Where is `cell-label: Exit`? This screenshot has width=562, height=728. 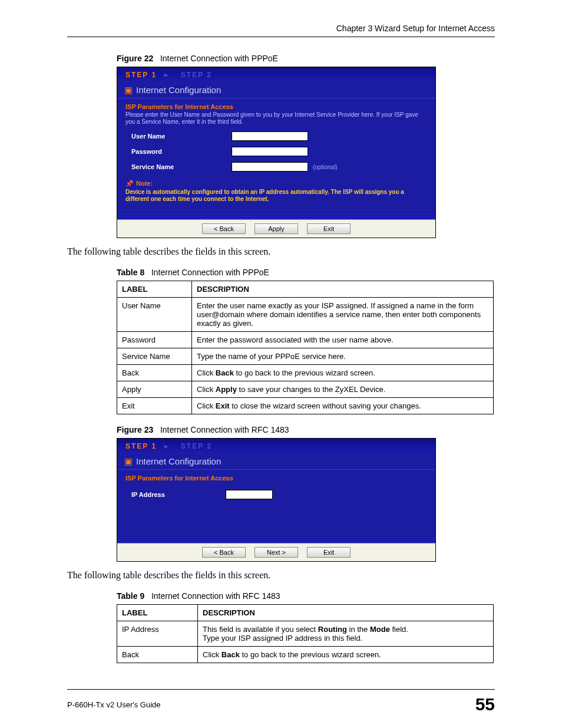 cell-label: Exit is located at coordinates (154, 406).